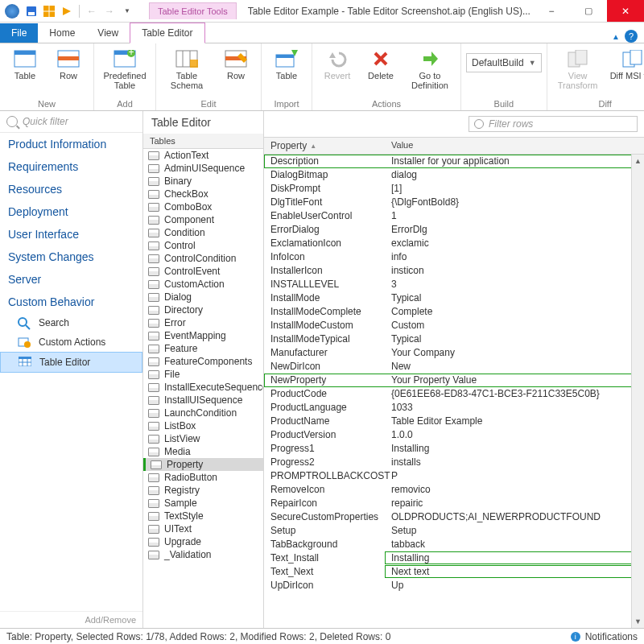  I want to click on table-row: UIText, so click(203, 529).